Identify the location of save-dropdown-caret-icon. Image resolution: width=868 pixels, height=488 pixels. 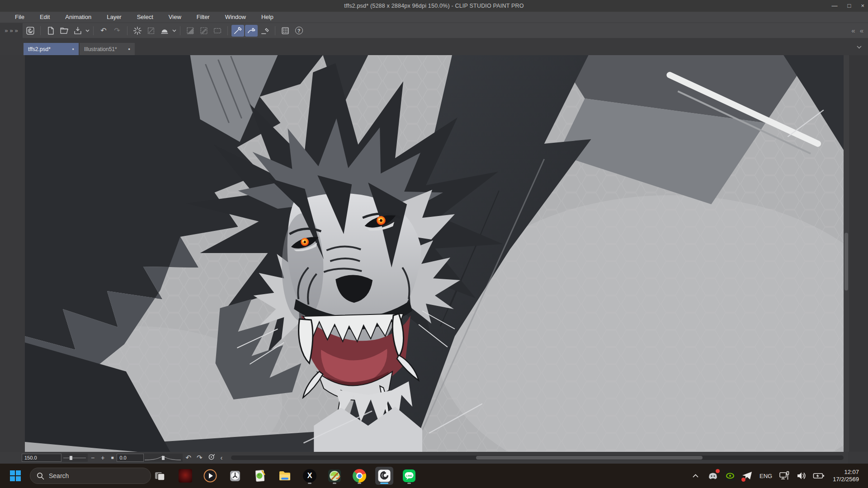
(87, 31).